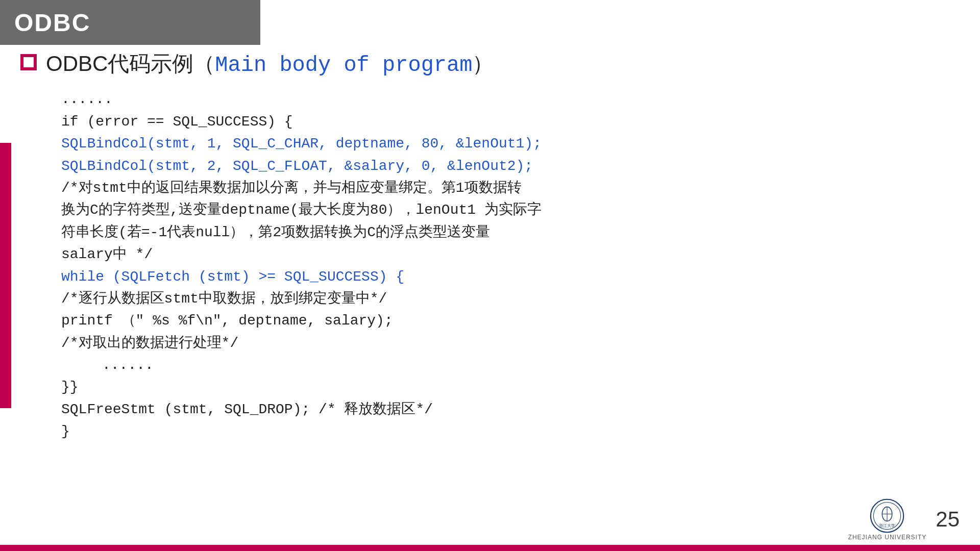  Describe the element at coordinates (510, 210) in the screenshot. I see `code-comment-2: 换为C的字符类型,送变量deptname(最大长度为80），lenOut1 为实…` at that location.